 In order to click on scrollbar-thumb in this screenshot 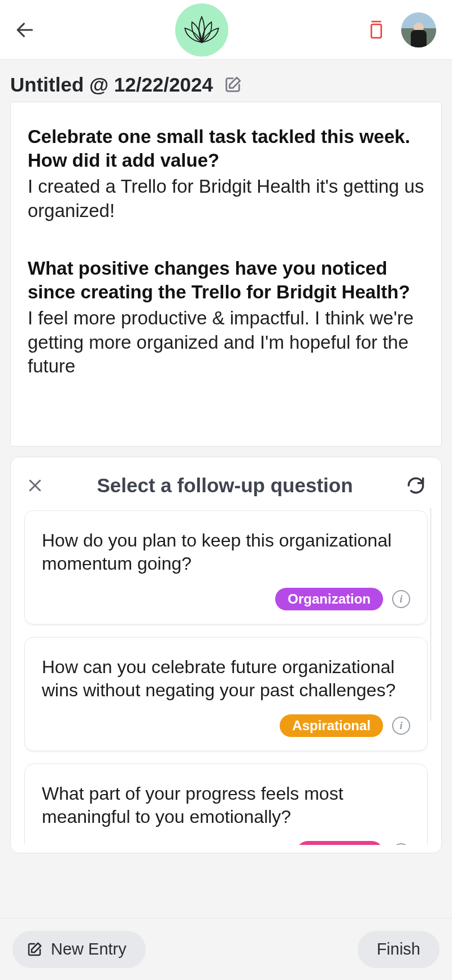, I will do `click(431, 614)`.